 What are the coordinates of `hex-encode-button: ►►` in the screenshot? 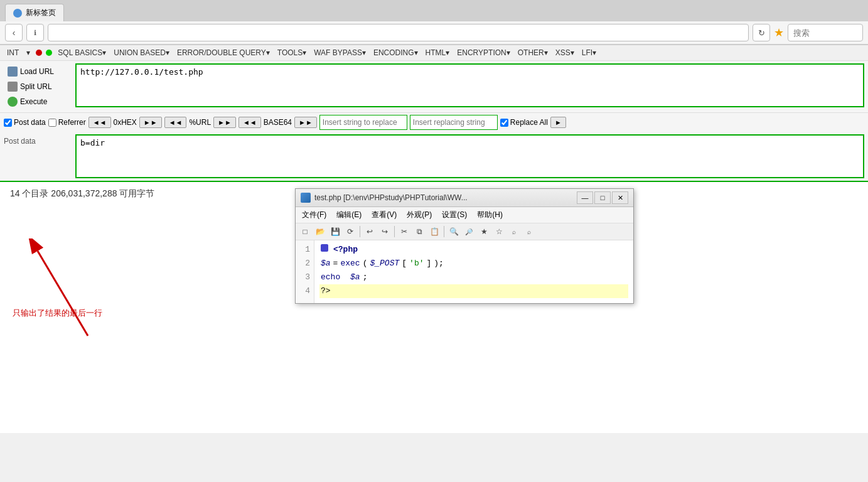 It's located at (151, 122).